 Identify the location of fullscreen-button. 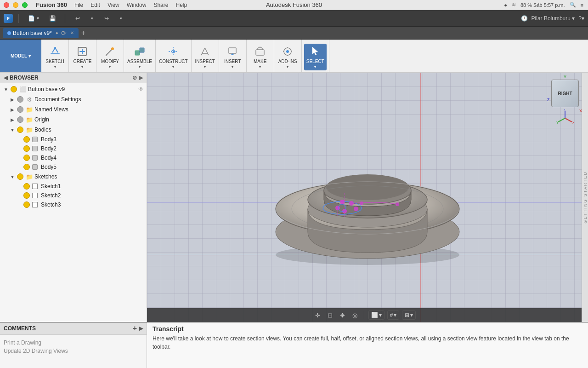
(25, 5).